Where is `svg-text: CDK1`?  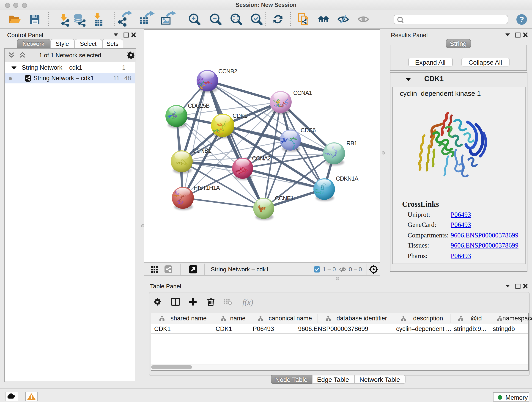
svg-text: CDK1 is located at coordinates (240, 115).